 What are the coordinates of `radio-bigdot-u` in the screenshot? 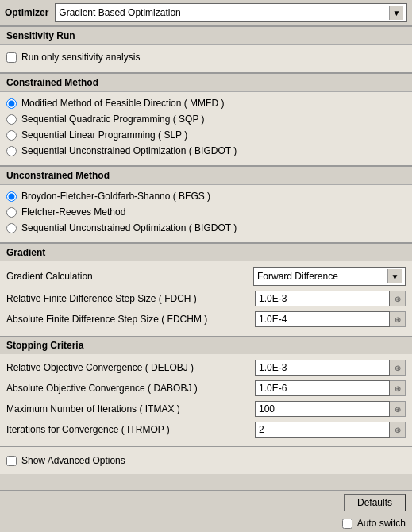 It's located at (11, 229).